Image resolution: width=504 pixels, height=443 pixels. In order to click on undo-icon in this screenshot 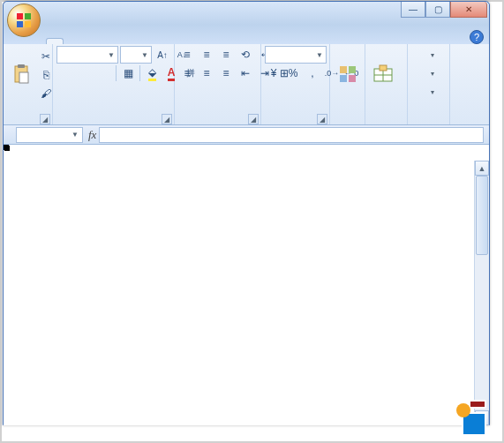, I will do `click(72, 13)`.